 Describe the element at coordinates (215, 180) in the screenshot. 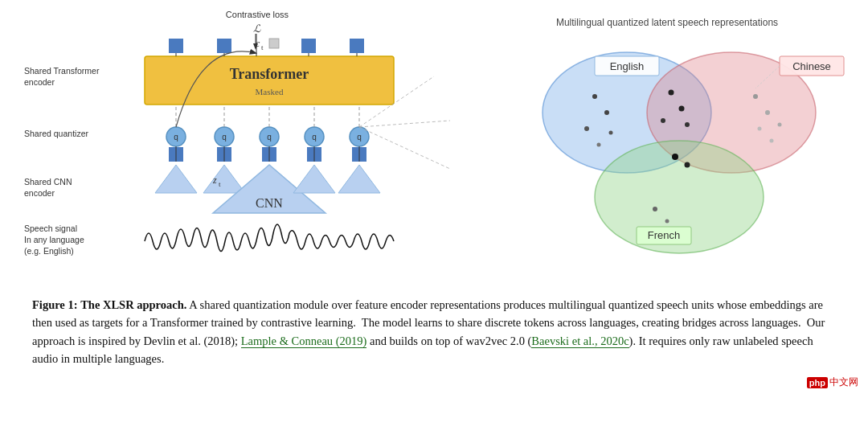

I see `zt-label: z` at that location.